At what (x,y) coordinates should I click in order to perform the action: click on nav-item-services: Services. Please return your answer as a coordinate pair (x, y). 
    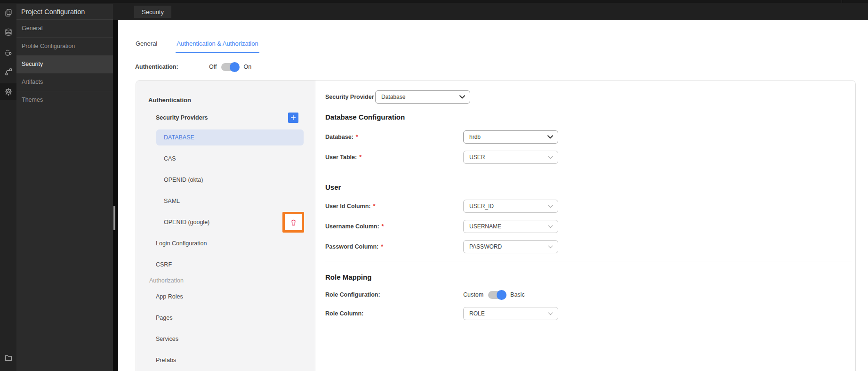
    Looking at the image, I should click on (230, 339).